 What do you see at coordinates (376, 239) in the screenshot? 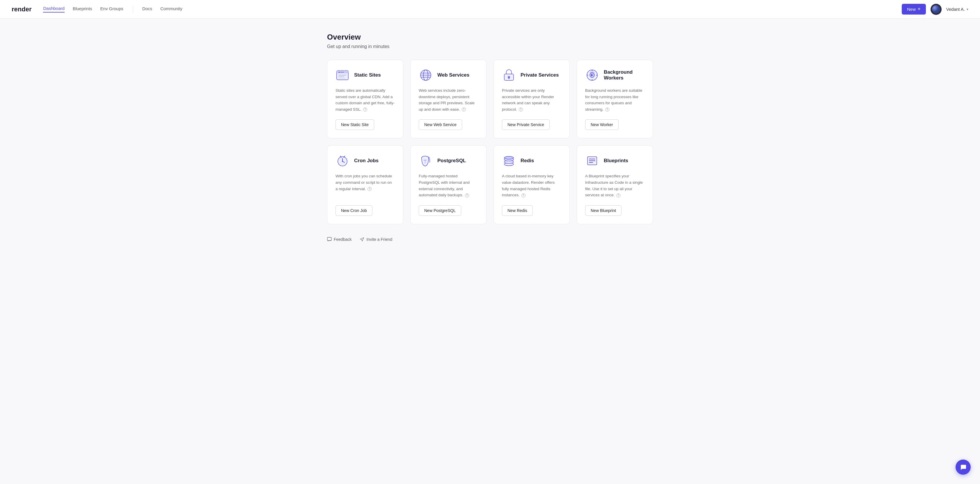
I see `invite-link: Invite a Friend` at bounding box center [376, 239].